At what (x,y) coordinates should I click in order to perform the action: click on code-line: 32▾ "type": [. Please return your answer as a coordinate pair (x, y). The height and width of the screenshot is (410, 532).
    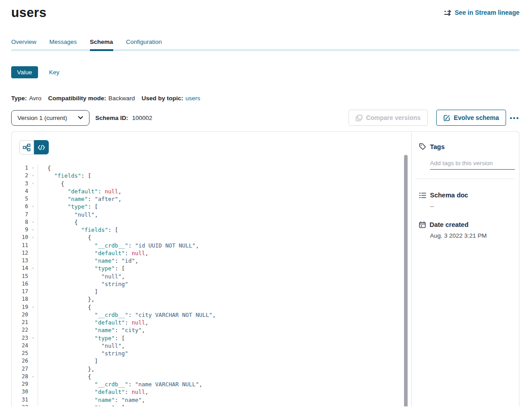
    Looking at the image, I should click on (211, 405).